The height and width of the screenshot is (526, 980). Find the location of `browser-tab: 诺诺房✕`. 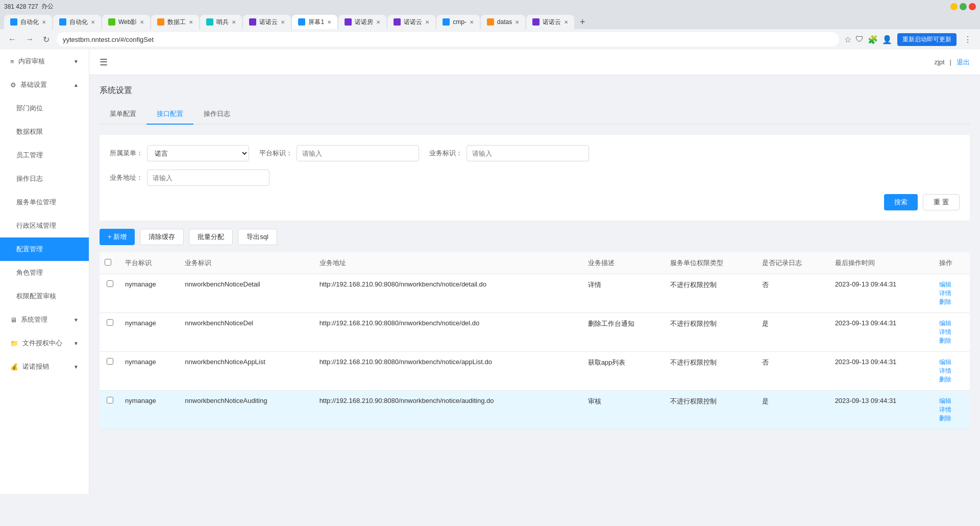

browser-tab: 诺诺房✕ is located at coordinates (362, 22).